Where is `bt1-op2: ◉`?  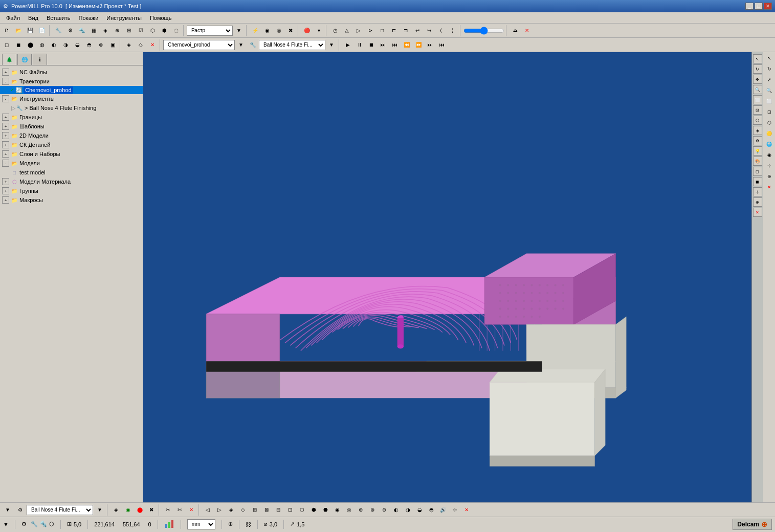
bt1-op2: ◉ is located at coordinates (128, 510).